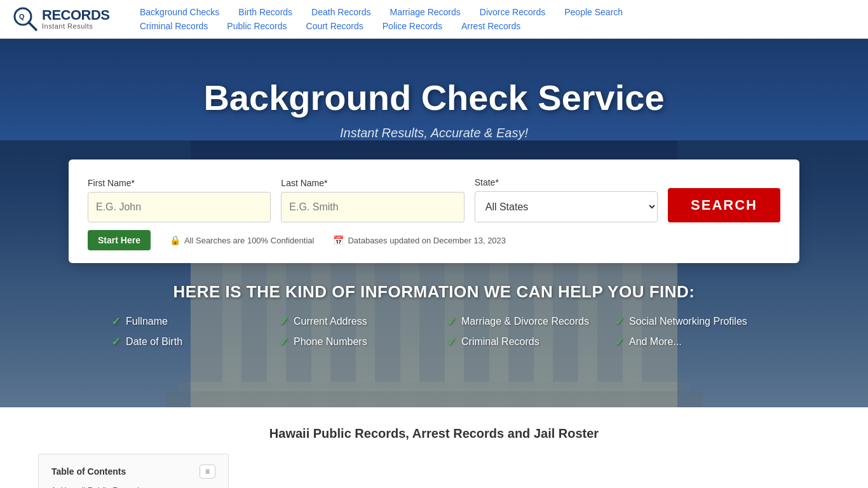 The height and width of the screenshot is (488, 868). I want to click on records-logo-icon: Q, so click(25, 19).